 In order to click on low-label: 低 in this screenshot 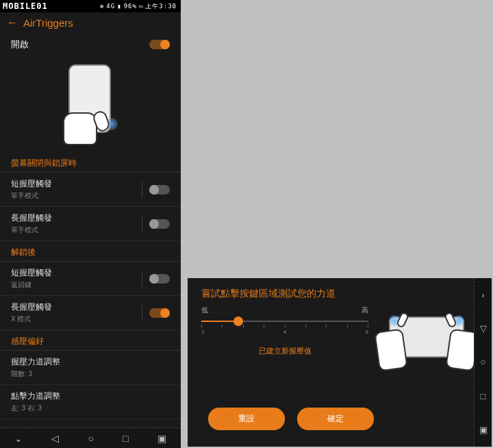, I will do `click(205, 310)`.